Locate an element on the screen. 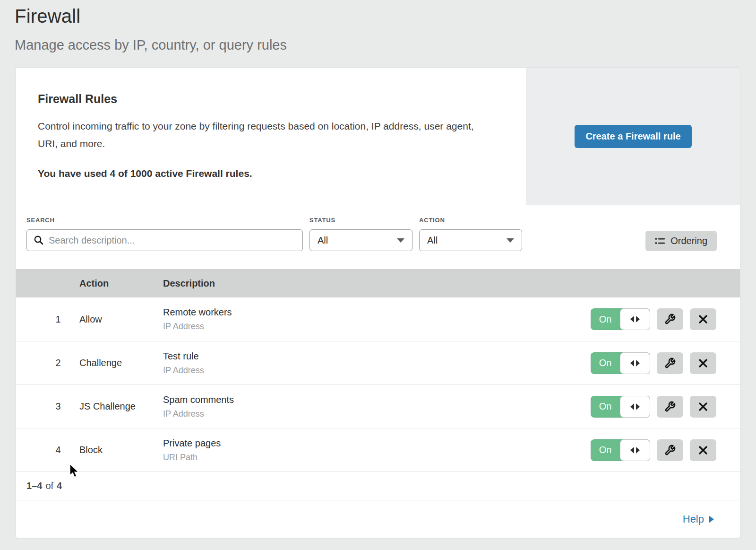  ordering-list-icon is located at coordinates (660, 241).